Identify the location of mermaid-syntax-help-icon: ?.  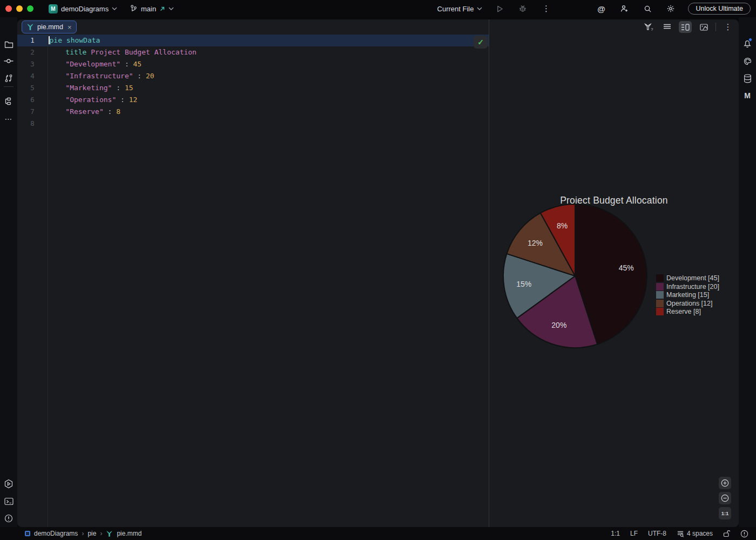
(649, 27).